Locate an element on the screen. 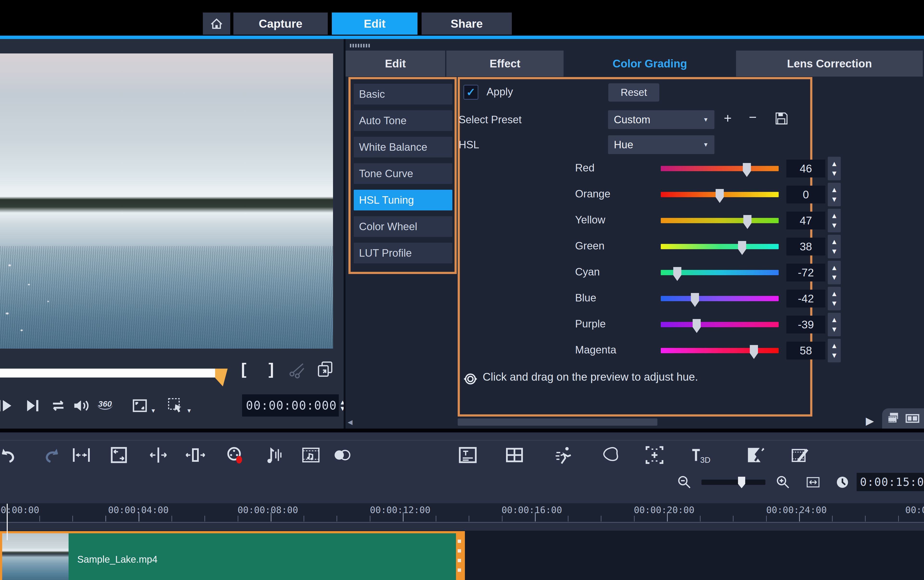 The height and width of the screenshot is (580, 924). scroll-right-icon: ▶ is located at coordinates (870, 421).